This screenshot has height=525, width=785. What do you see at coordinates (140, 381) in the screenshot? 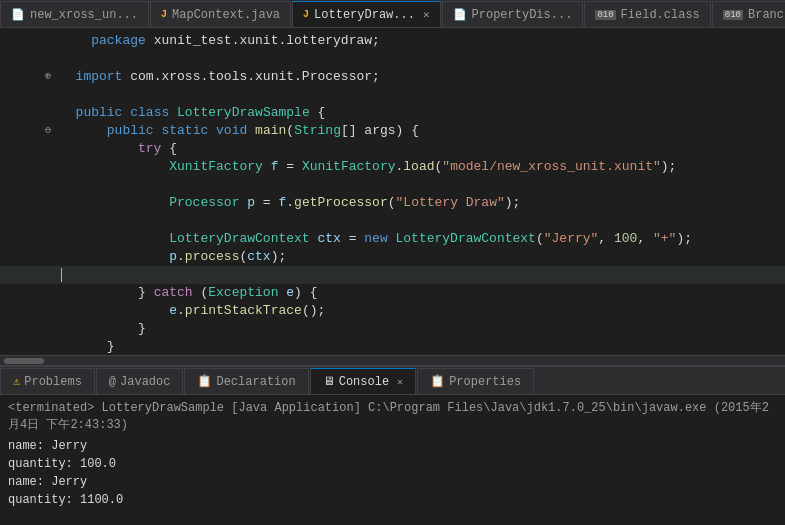
I see `panel-tab-javadoc: @ Javadoc` at bounding box center [140, 381].